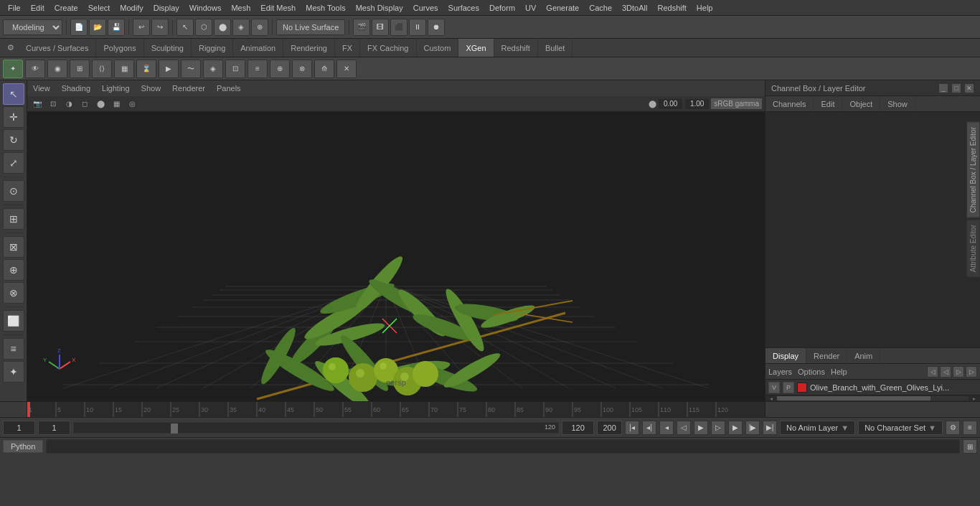  What do you see at coordinates (120, 47) in the screenshot?
I see `tab-polygons: Polygons` at bounding box center [120, 47].